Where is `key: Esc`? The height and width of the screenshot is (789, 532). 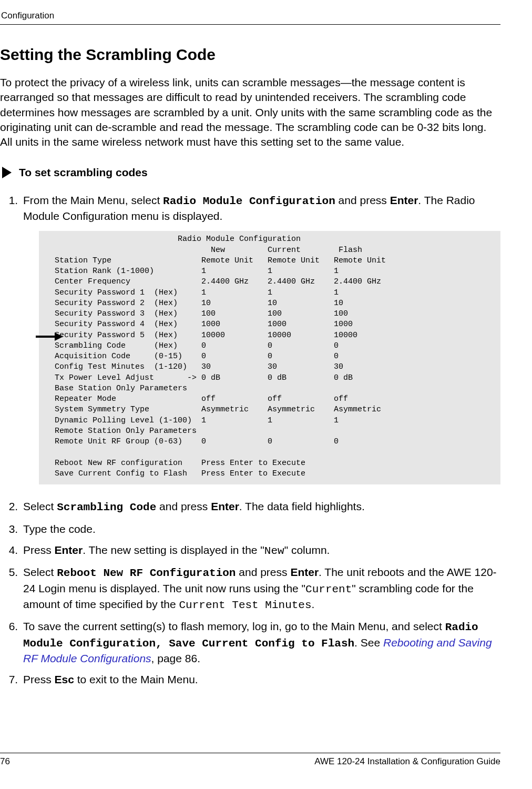
key: Esc is located at coordinates (64, 680).